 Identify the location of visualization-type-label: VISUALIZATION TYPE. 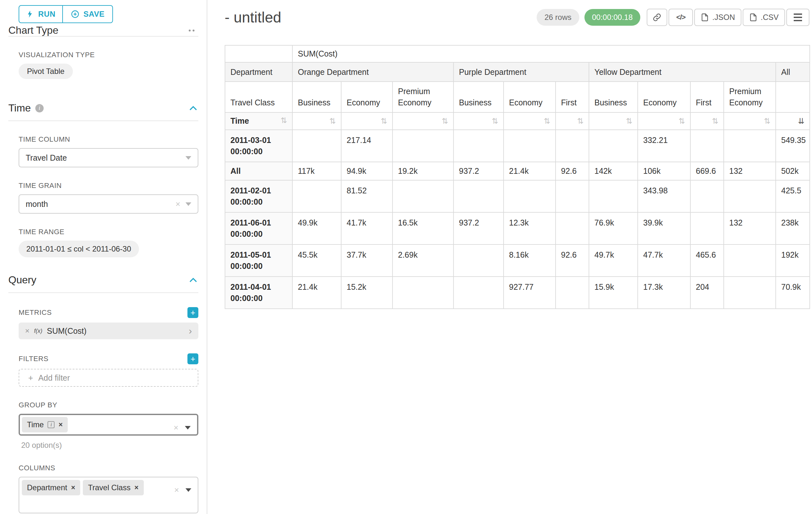
(109, 55).